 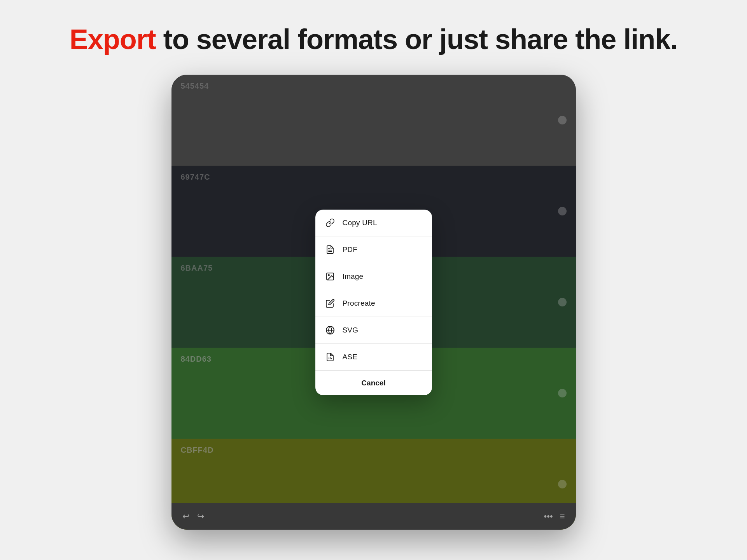 What do you see at coordinates (374, 303) in the screenshot?
I see `export-action-sheet: Copy URL PDF` at bounding box center [374, 303].